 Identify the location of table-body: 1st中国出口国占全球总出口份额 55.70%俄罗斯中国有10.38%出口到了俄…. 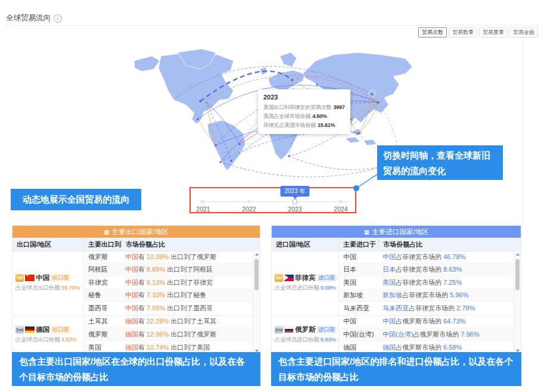
(132, 303).